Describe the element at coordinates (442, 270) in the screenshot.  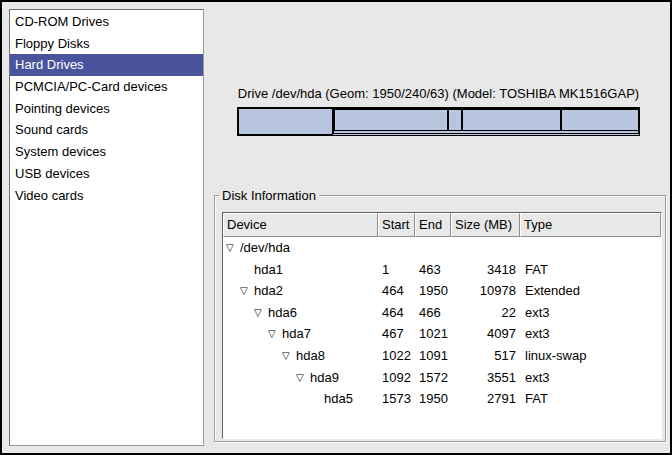
I see `disk-table-row-hda1: hda114633418FAT` at that location.